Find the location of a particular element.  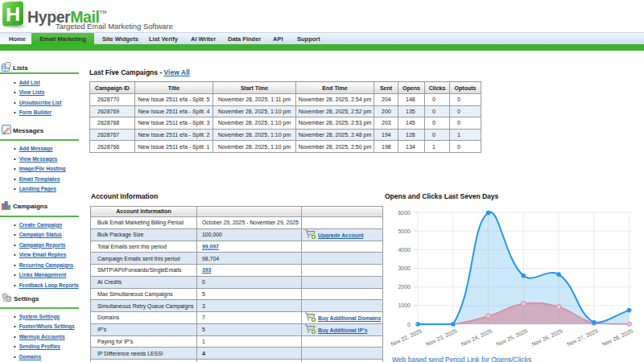

svg-text: Nov 27, 2025 is located at coordinates (583, 337).